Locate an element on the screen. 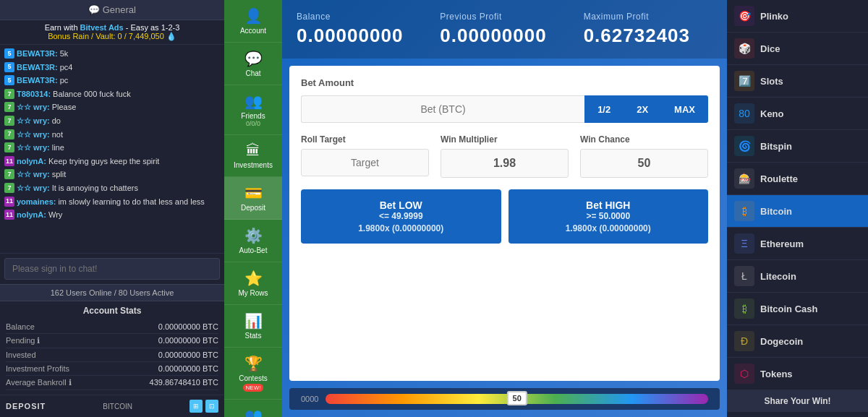  nav-icon: 💳 is located at coordinates (253, 193).